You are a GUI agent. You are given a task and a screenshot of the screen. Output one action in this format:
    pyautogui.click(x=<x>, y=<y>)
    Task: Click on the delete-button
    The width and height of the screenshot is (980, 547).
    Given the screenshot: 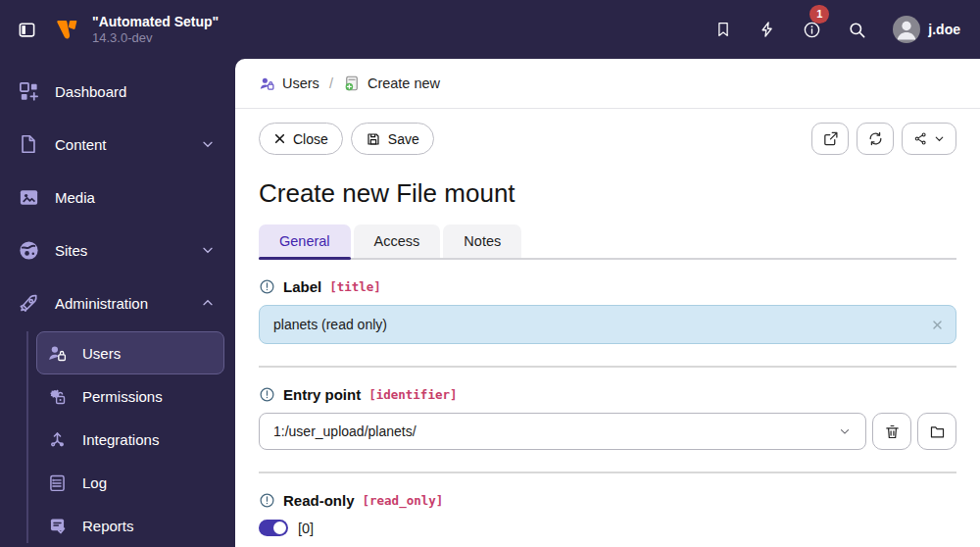 What is the action you would take?
    pyautogui.click(x=892, y=431)
    